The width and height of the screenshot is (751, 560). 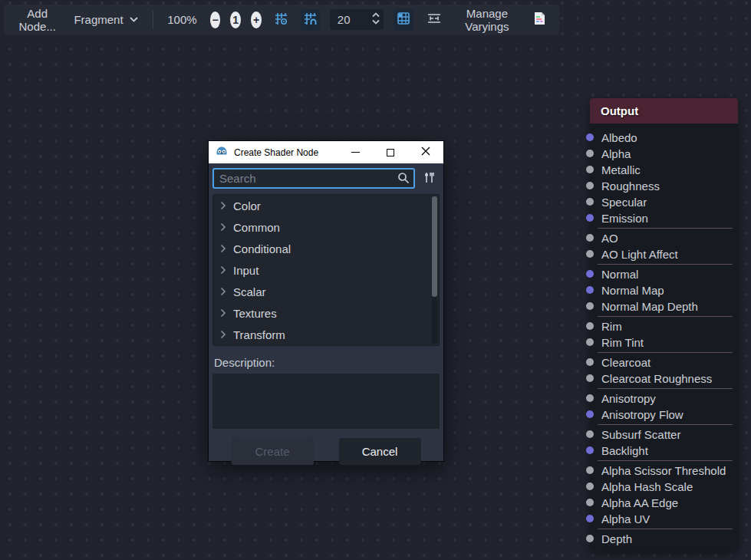 What do you see at coordinates (276, 153) in the screenshot?
I see `dialog-title: Create Shader Node` at bounding box center [276, 153].